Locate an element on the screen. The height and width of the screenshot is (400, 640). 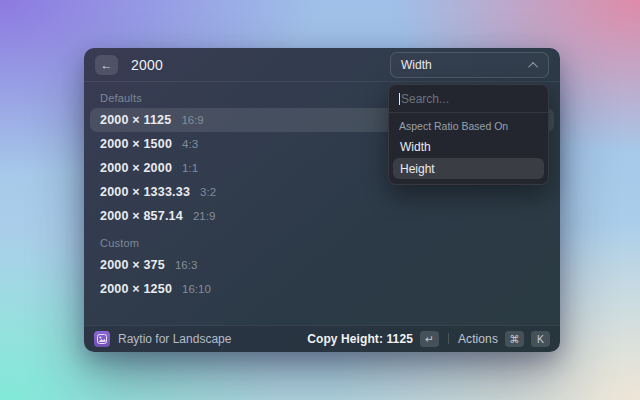
list-item-title: 2000 × 2000 is located at coordinates (136, 168).